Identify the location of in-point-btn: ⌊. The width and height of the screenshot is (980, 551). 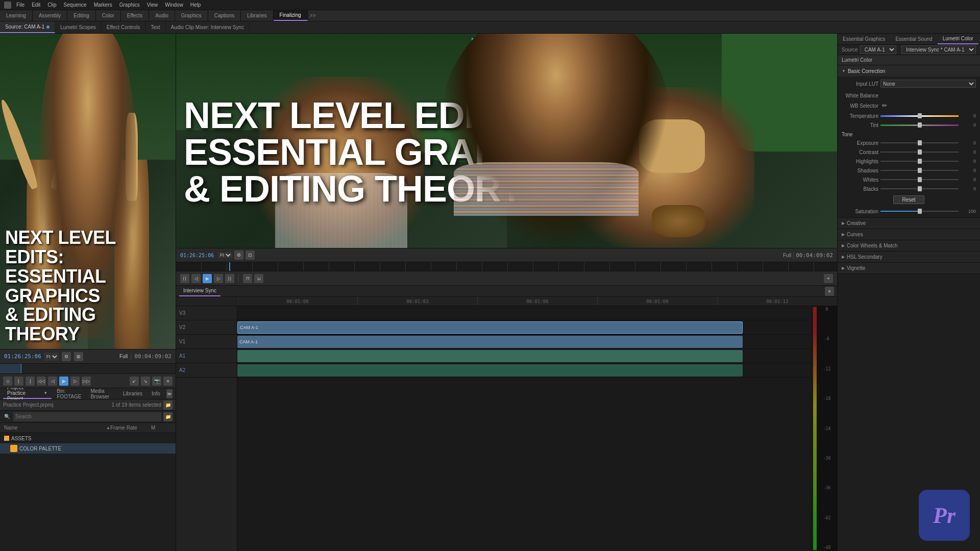
(19, 381).